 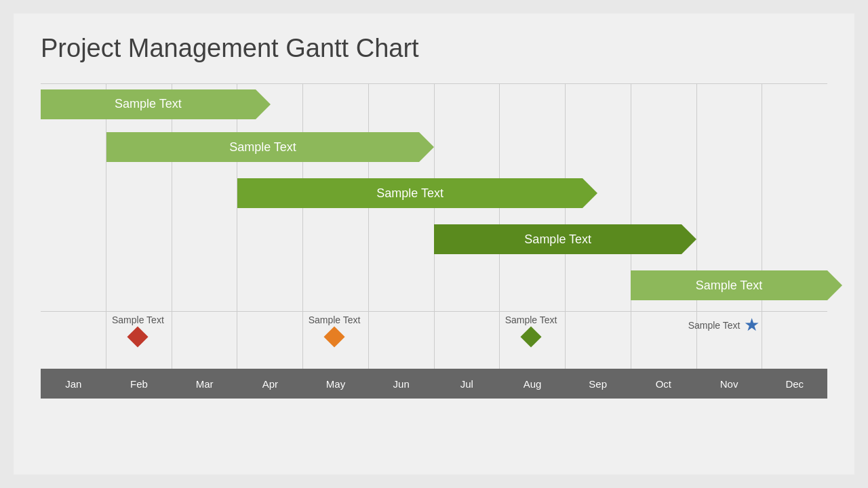 I want to click on gantt-bar-4: Sample Text, so click(x=557, y=239).